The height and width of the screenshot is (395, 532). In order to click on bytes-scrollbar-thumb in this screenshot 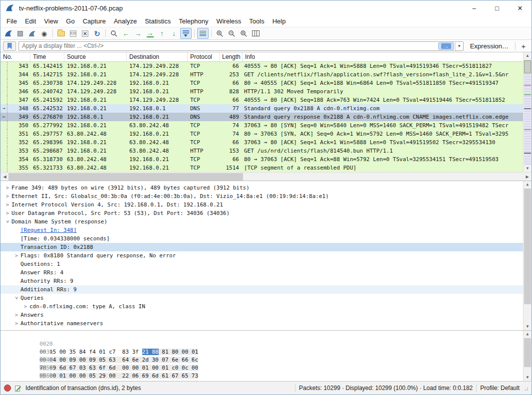, I will do `click(528, 353)`.